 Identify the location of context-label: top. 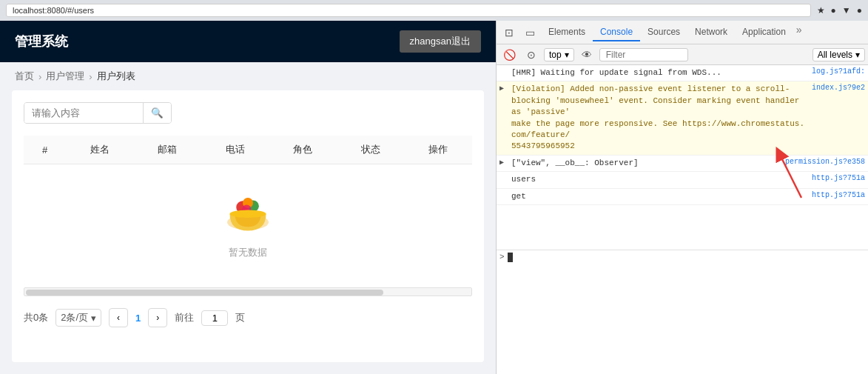
(555, 55).